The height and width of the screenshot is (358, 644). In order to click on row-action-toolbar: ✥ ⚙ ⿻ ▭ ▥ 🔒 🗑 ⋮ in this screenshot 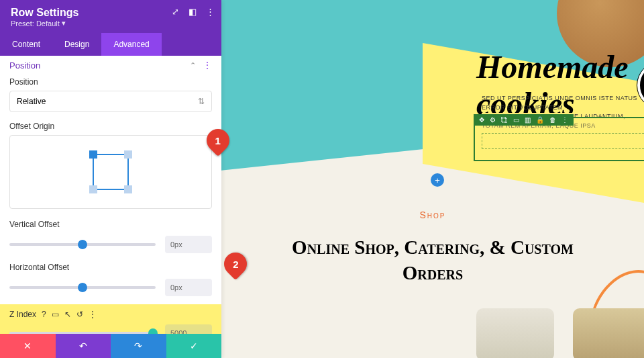, I will do `click(523, 120)`.